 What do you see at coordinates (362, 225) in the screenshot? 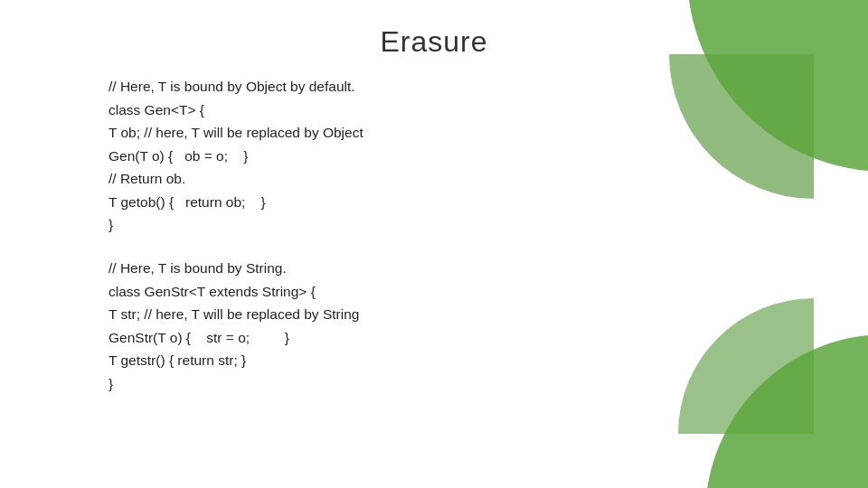
I see `code-line-1-7: }` at bounding box center [362, 225].